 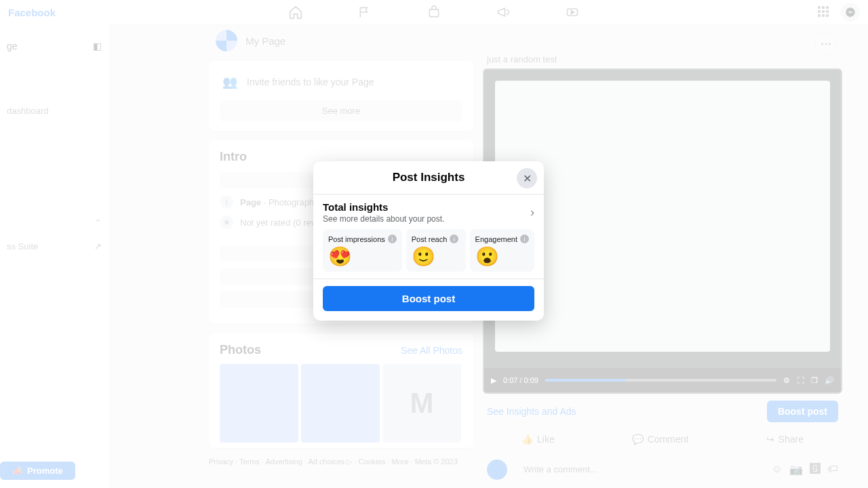 I want to click on insight-stats: Post impressionsi 😍 Post reachi 🙂 Engage…, so click(x=429, y=251).